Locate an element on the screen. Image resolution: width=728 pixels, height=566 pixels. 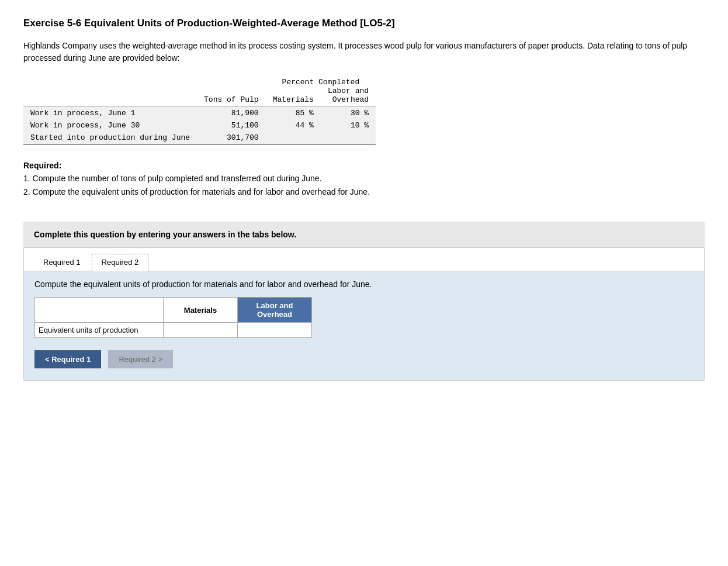
required1-nav-button: < Required 1 is located at coordinates (68, 359).